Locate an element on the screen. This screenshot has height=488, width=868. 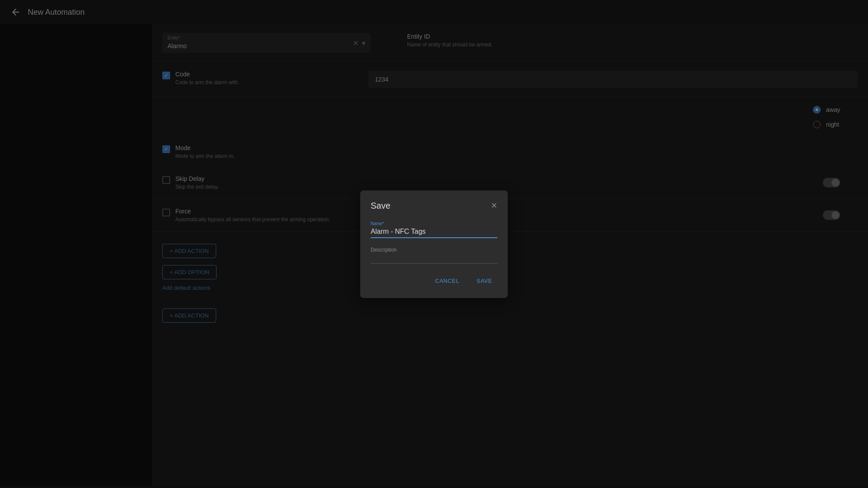
dialog-name-label: Name* is located at coordinates (434, 224).